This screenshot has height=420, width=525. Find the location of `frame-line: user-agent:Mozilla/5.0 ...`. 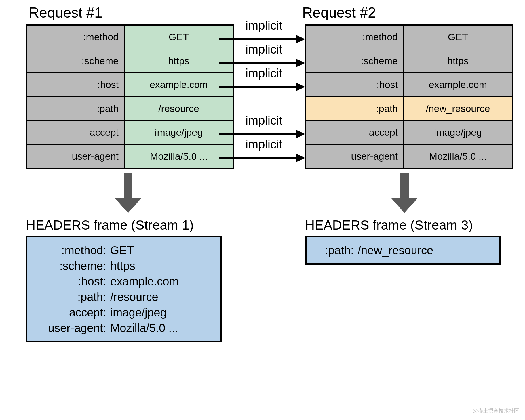

frame-line: user-agent:Mozilla/5.0 ... is located at coordinates (124, 328).